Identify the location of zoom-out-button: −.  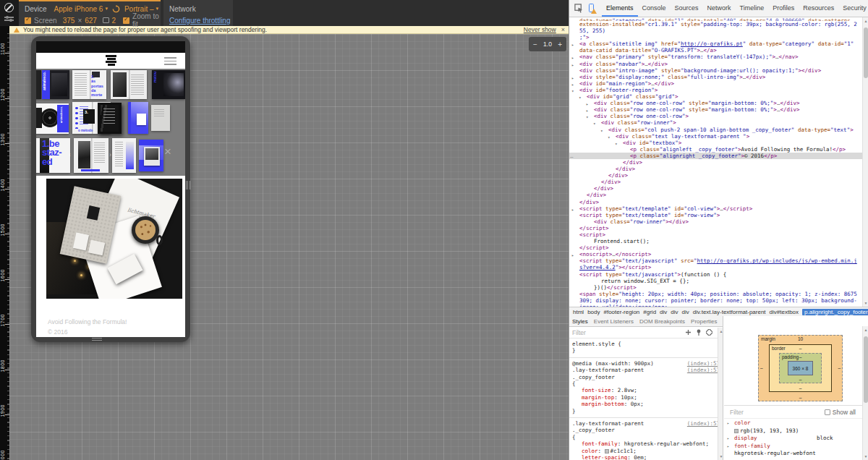
(535, 45).